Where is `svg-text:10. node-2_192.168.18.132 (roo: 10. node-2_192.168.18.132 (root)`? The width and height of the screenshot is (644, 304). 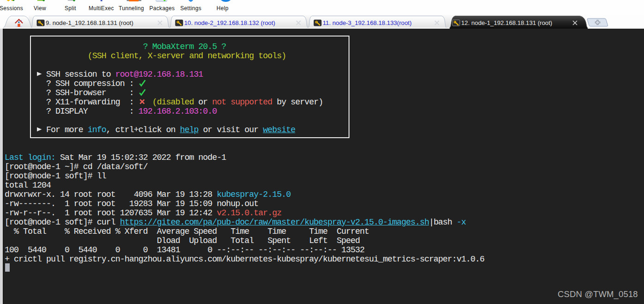
svg-text:10. node-2_192.168.18.132 (roo: 10. node-2_192.168.18.132 (root) is located at coordinates (230, 23).